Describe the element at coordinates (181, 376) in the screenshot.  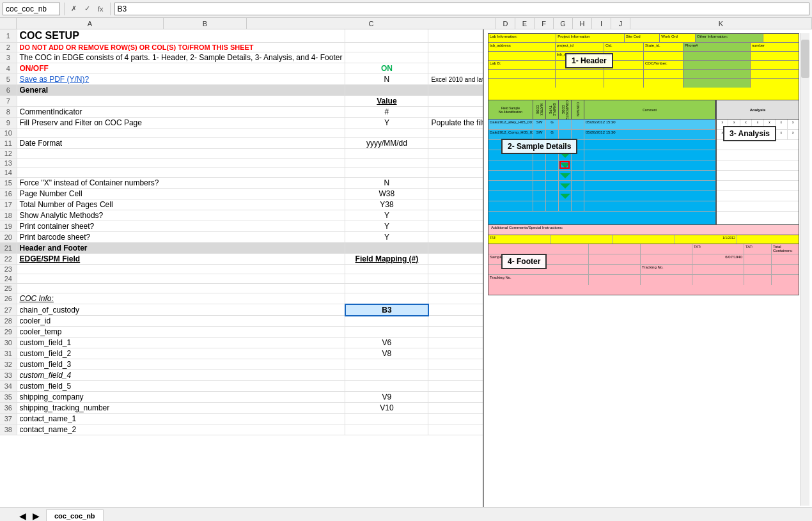
I see `cell-33-a: custom_field_4` at that location.